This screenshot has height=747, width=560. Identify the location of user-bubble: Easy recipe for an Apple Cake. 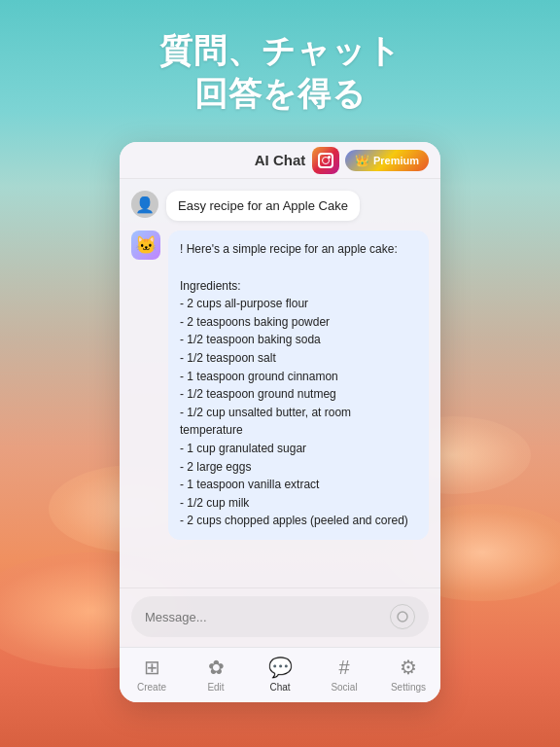
(262, 206).